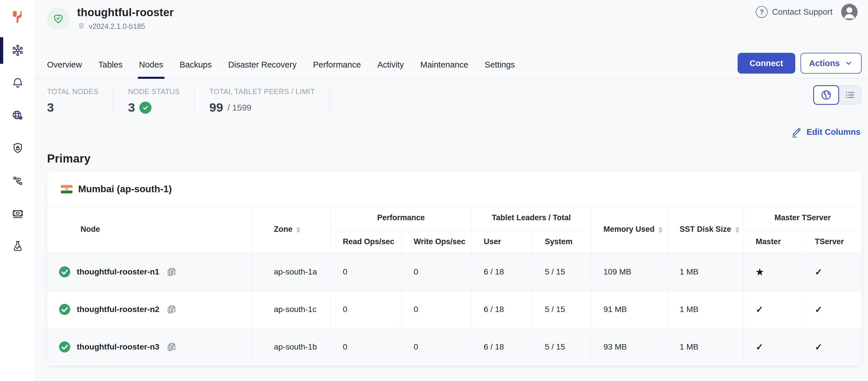  I want to click on globe-gear-icon, so click(18, 116).